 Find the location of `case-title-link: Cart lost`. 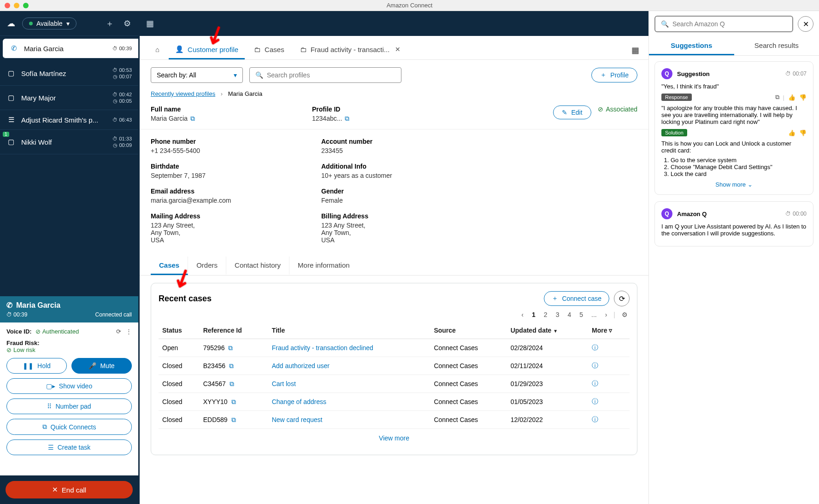

case-title-link: Cart lost is located at coordinates (284, 384).